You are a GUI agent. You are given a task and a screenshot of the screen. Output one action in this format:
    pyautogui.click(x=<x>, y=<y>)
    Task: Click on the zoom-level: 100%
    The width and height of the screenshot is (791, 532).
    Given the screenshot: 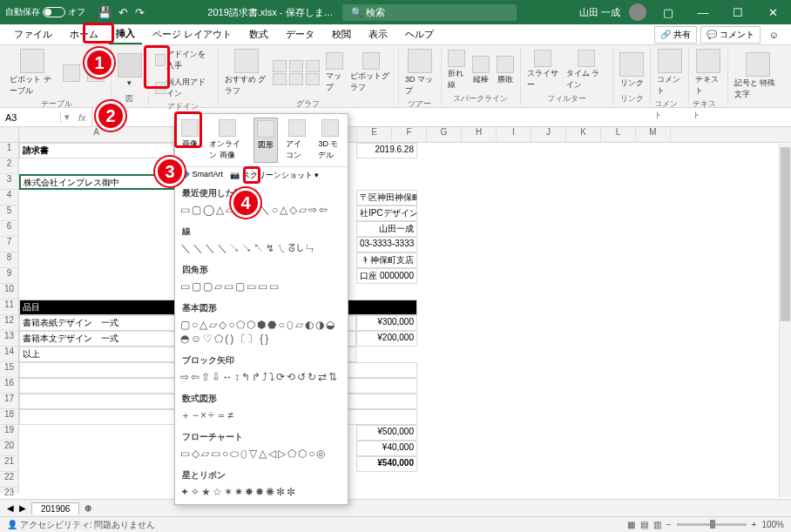 What is the action you would take?
    pyautogui.click(x=773, y=524)
    